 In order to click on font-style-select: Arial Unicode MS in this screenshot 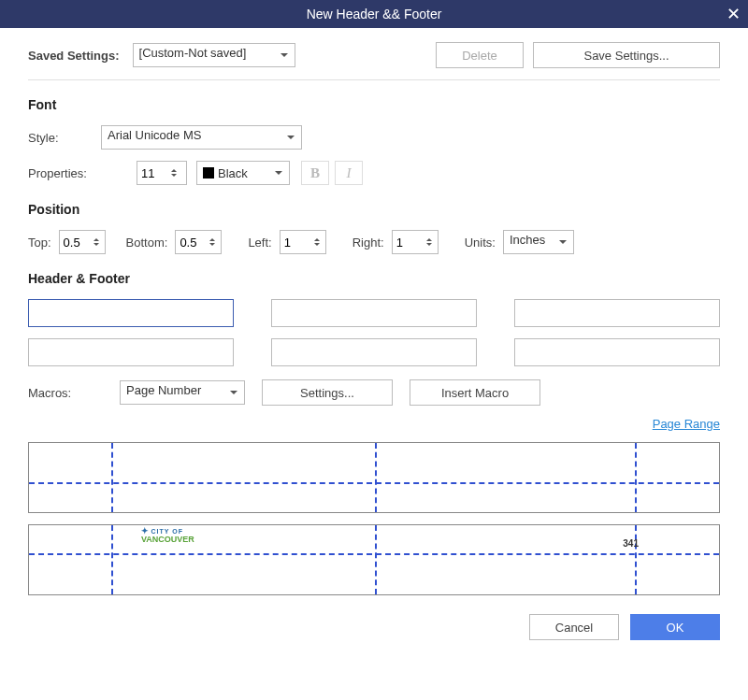, I will do `click(202, 137)`.